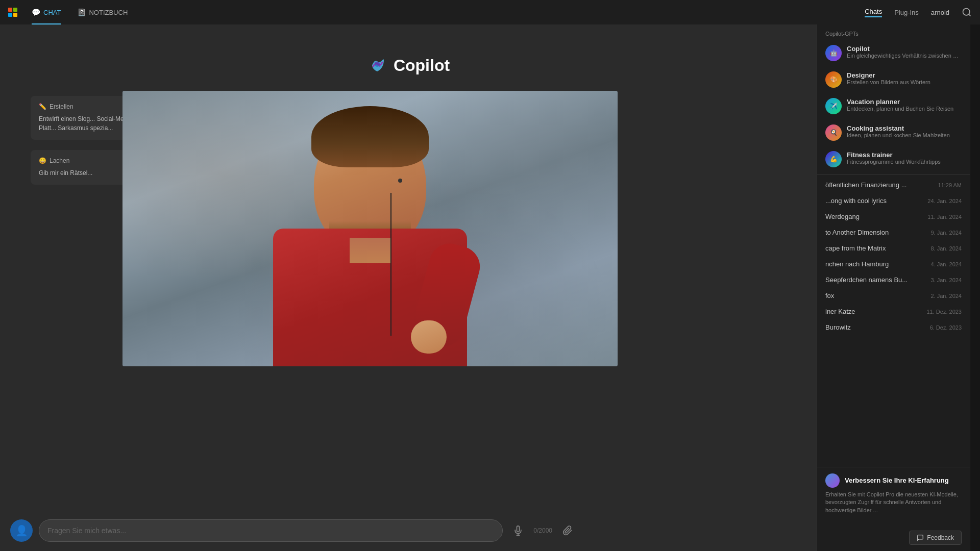 This screenshot has width=980, height=551. What do you see at coordinates (832, 481) in the screenshot?
I see `upgrade-logo` at bounding box center [832, 481].